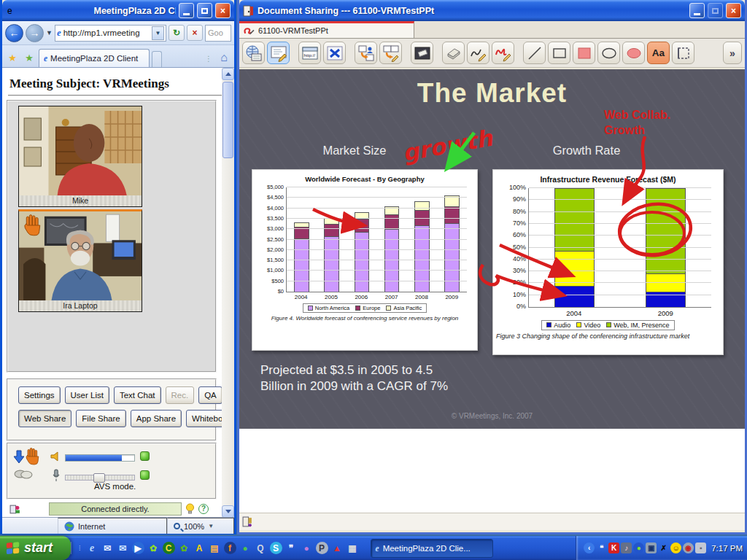 The image size is (747, 560). What do you see at coordinates (59, 33) in the screenshot?
I see `page-favicon: e` at bounding box center [59, 33].